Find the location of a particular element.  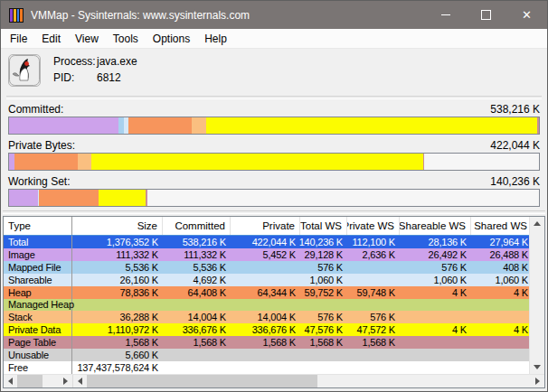

cell-shared_ws: 408 K is located at coordinates (500, 267).